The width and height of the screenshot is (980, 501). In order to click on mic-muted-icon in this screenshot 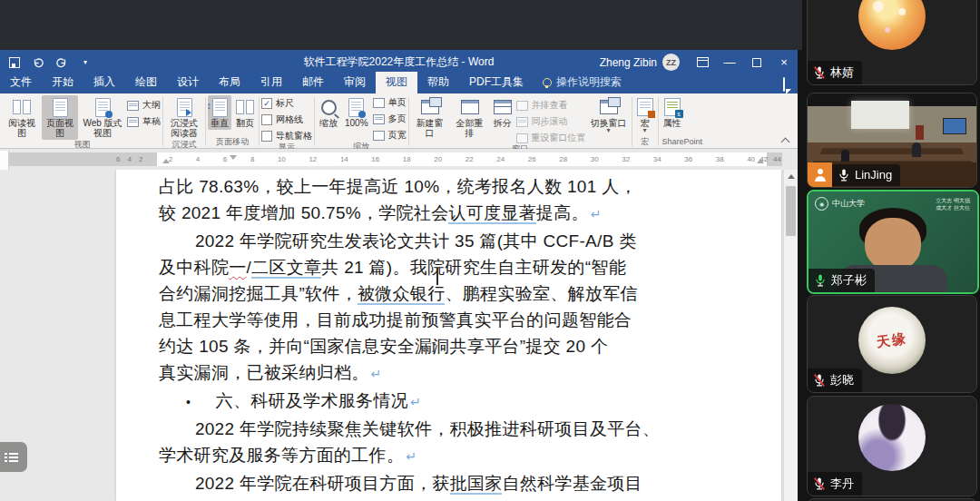, I will do `click(819, 484)`.